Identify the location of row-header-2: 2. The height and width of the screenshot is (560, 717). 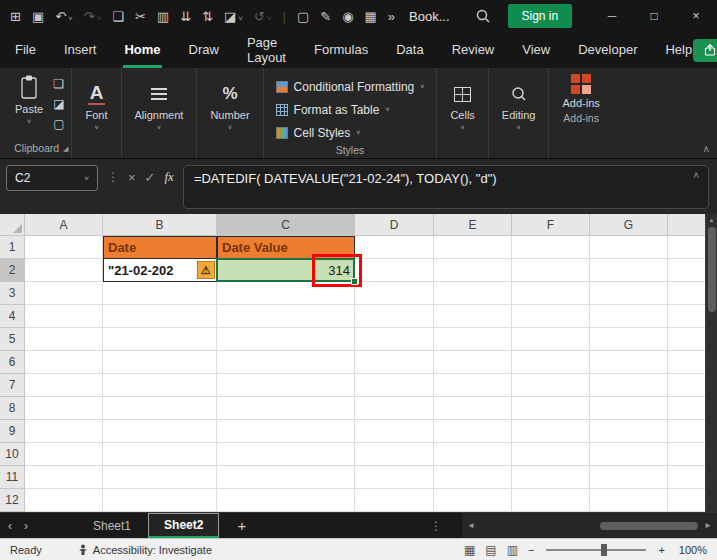
(12, 270).